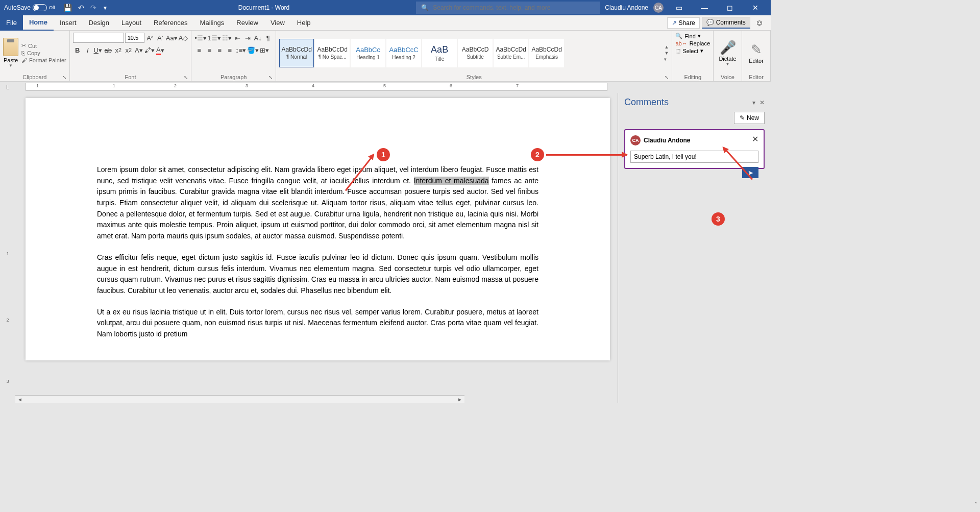 This screenshot has height=512, width=980. Describe the element at coordinates (150, 50) in the screenshot. I see `highlight-icon: 🖍▾` at that location.